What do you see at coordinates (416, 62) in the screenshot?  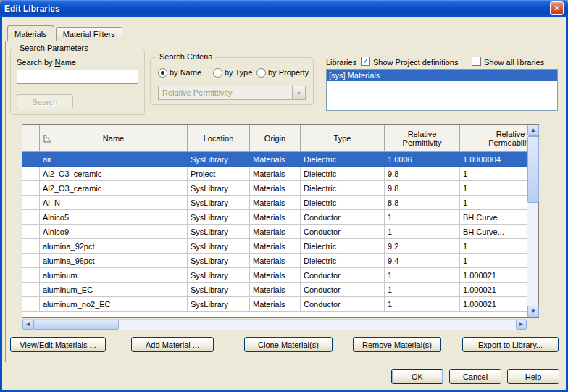 I see `show-project-definitions-label: Show Project definitions` at bounding box center [416, 62].